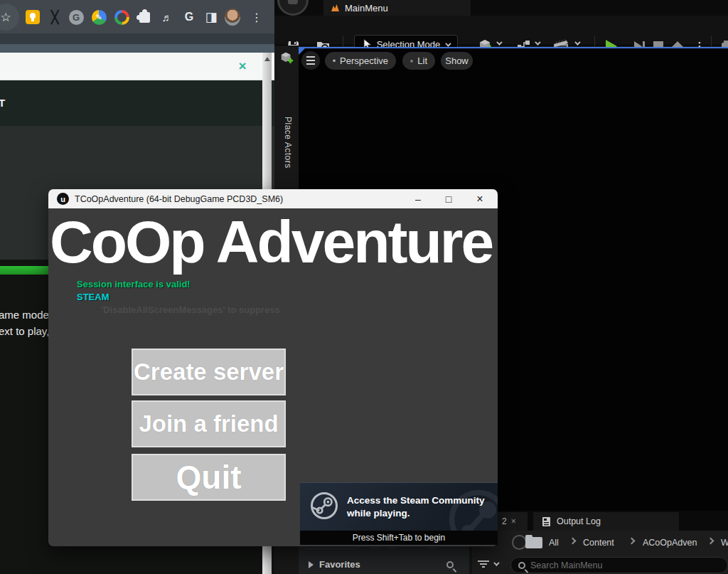 This screenshot has height=574, width=728. What do you see at coordinates (334, 61) in the screenshot?
I see `perspective-cube-icon` at bounding box center [334, 61].